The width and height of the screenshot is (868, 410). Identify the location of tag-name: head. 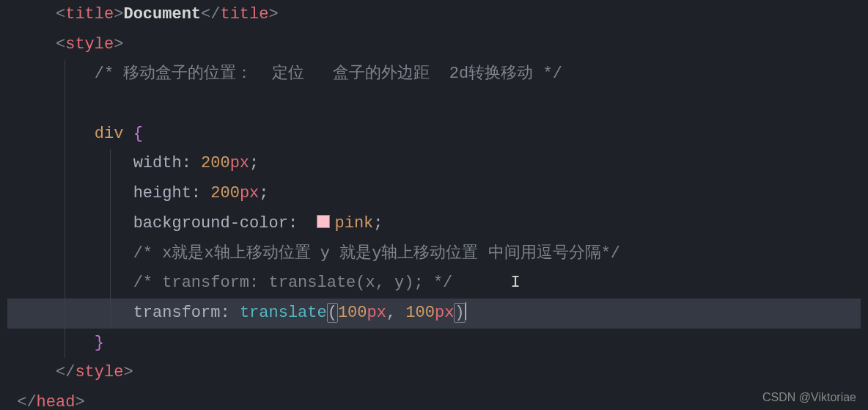
(56, 402).